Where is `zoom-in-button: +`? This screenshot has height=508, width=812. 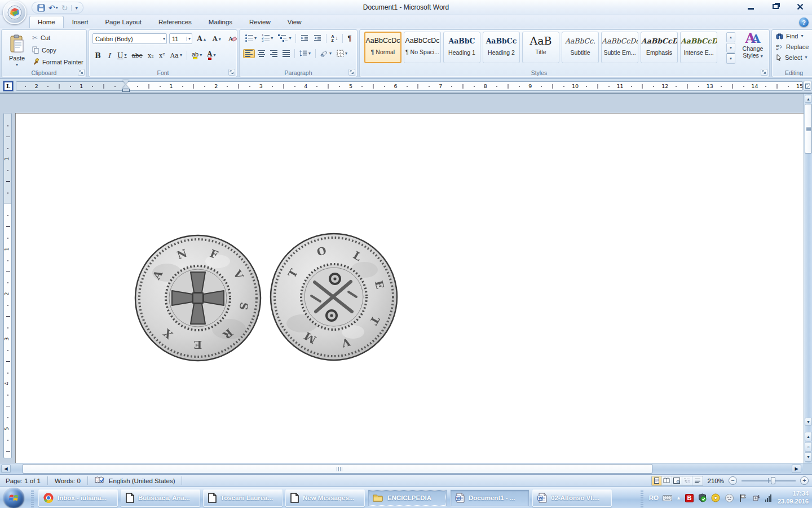
zoom-in-button: + is located at coordinates (804, 481).